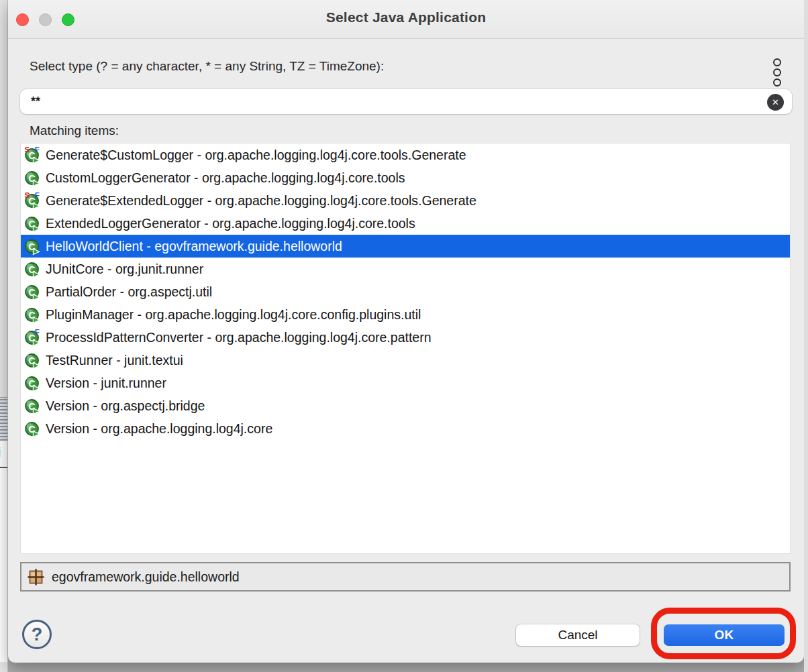 This screenshot has height=672, width=808. I want to click on list-item: C S F ProcessIdPatternConverter - org.ap…, so click(405, 337).